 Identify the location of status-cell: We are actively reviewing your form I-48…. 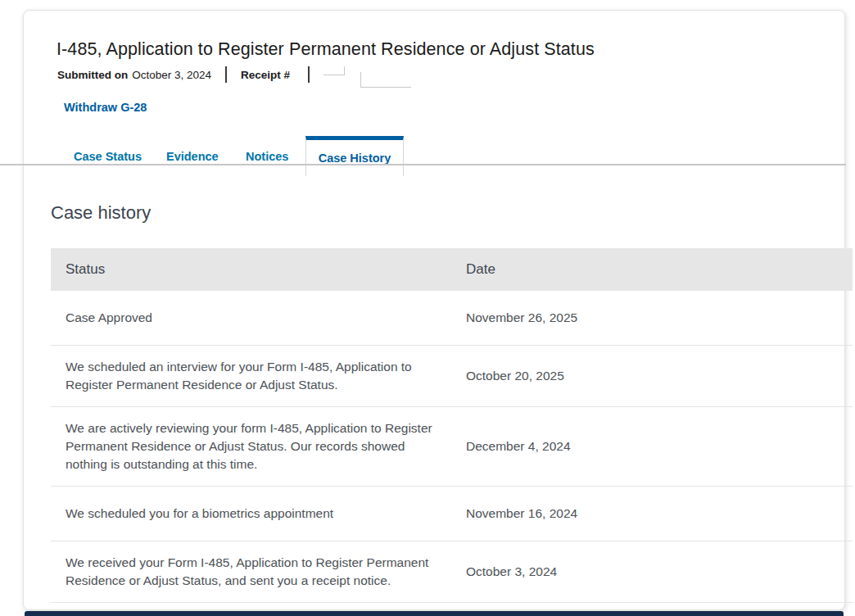
(259, 446).